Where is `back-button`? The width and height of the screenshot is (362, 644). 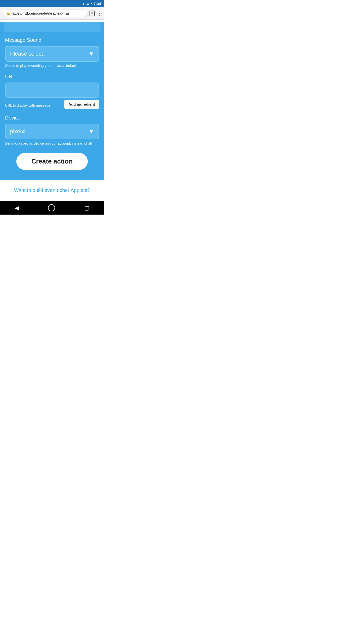
back-button is located at coordinates (17, 208).